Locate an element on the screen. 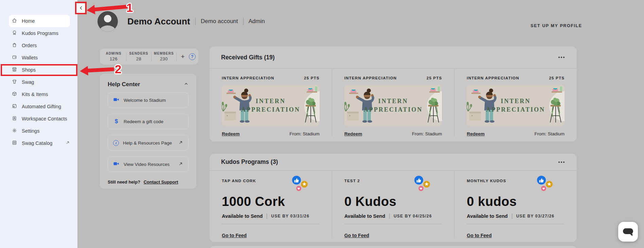  kudos-balance: 0 Kudos is located at coordinates (393, 202).